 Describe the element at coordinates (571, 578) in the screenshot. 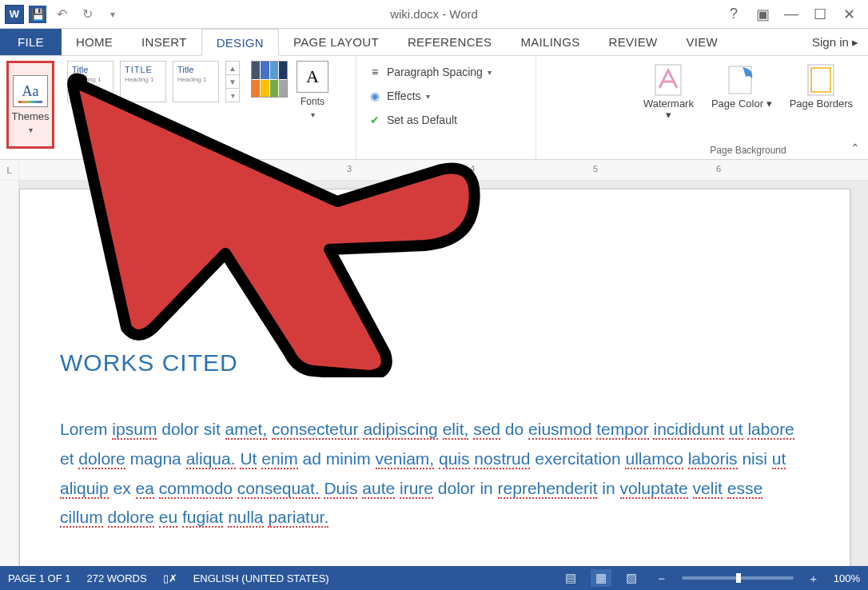

I see `read-mode-button: ▤` at that location.